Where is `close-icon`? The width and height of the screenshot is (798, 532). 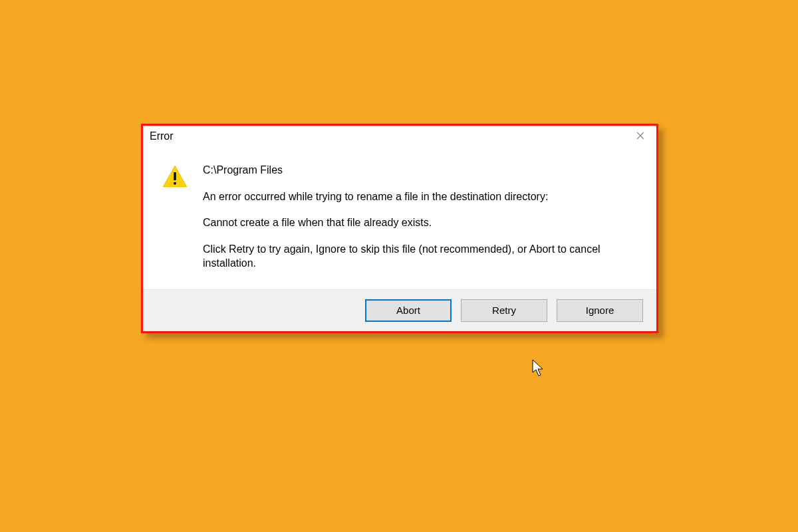 close-icon is located at coordinates (640, 136).